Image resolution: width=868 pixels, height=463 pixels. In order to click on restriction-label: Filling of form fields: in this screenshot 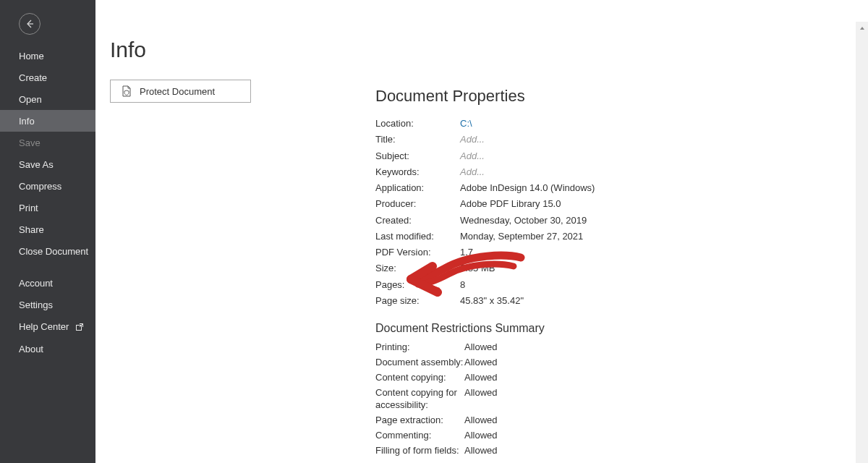, I will do `click(420, 451)`.